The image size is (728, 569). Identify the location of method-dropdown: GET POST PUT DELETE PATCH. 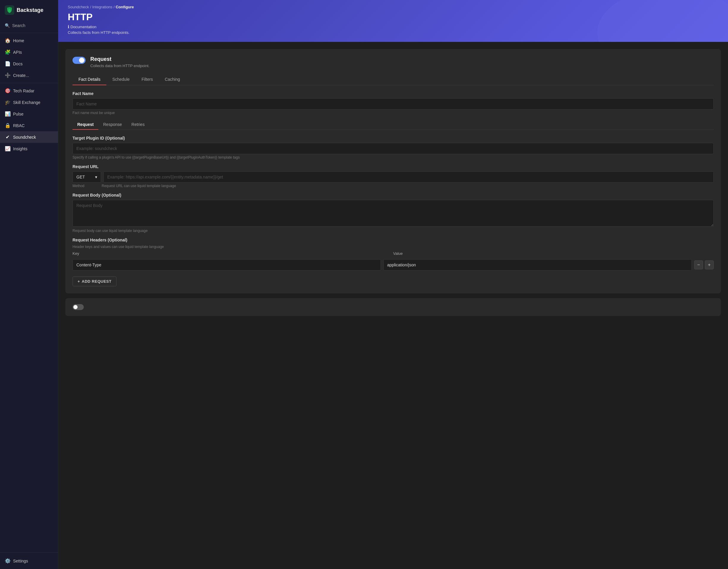
(85, 177).